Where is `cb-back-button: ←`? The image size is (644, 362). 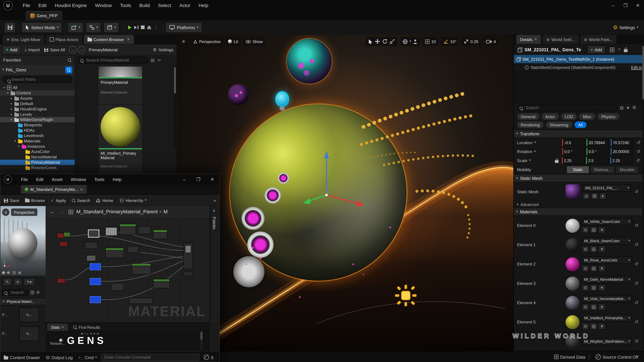
cb-back-button: ← is located at coordinates (73, 49).